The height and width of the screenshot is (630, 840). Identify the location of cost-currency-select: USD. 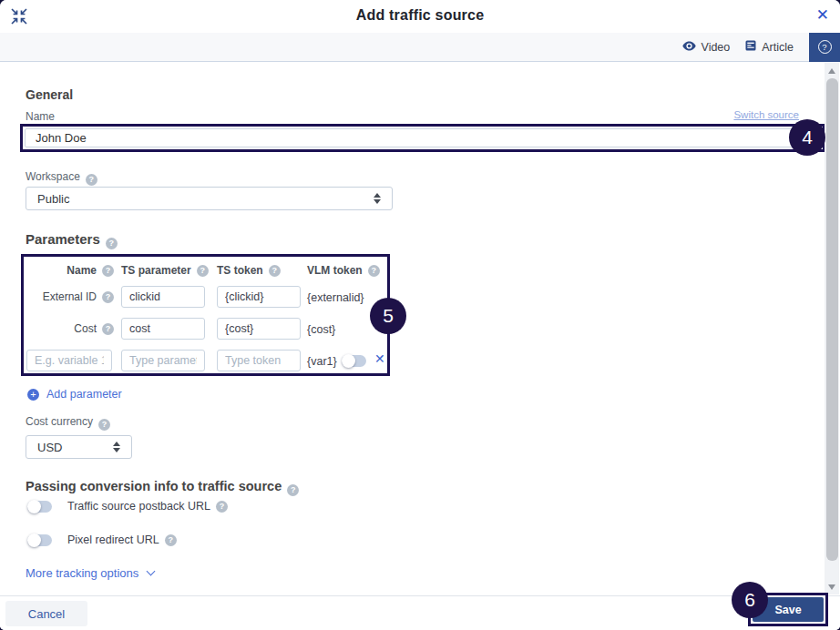
(78, 447).